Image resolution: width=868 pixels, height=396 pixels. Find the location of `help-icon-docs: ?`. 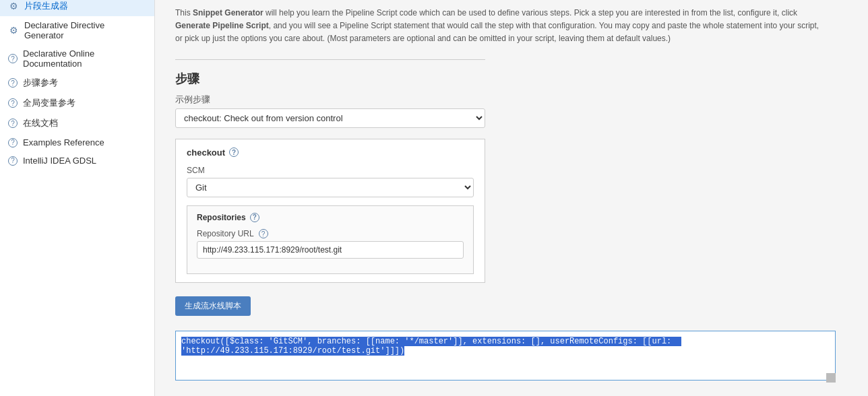

help-icon-docs: ? is located at coordinates (13, 59).